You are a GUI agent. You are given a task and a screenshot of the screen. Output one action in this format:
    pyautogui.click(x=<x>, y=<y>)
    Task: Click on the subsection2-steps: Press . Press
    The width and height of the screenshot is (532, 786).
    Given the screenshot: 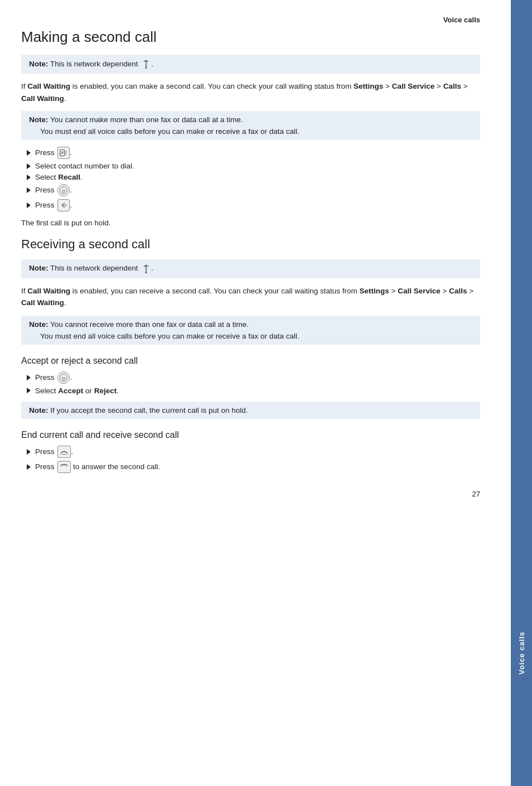 What is the action you would take?
    pyautogui.click(x=251, y=460)
    